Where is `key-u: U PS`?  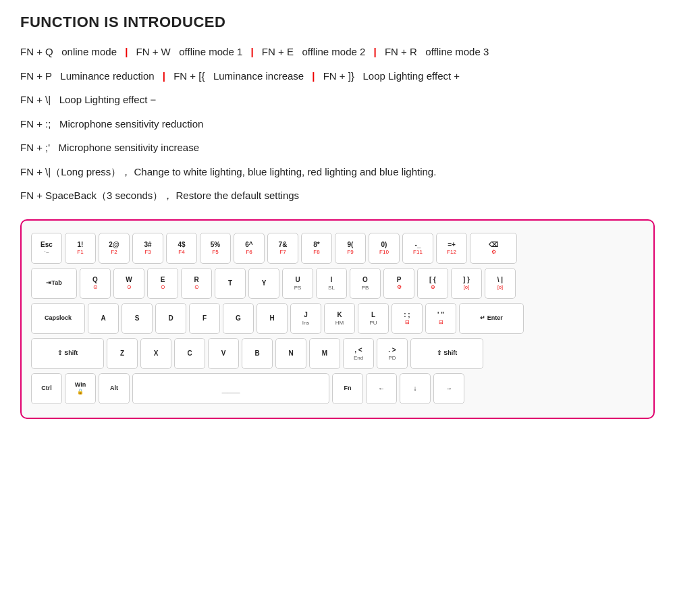
key-u: U PS is located at coordinates (298, 283).